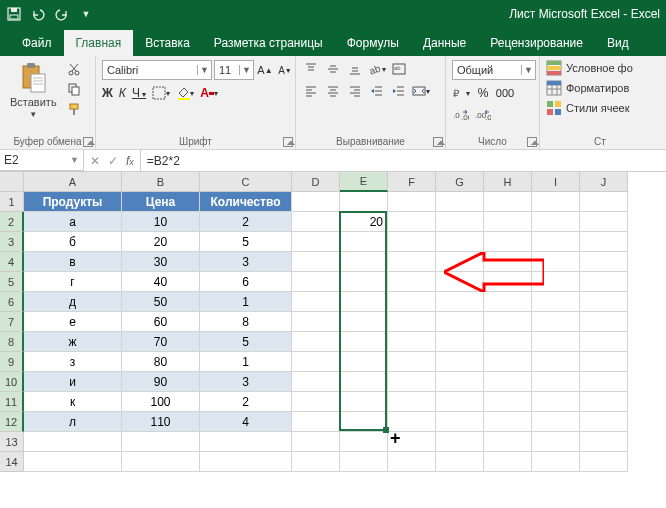 This screenshot has width=666, height=508. What do you see at coordinates (161, 342) in the screenshot?
I see `cell-B8: 70` at bounding box center [161, 342].